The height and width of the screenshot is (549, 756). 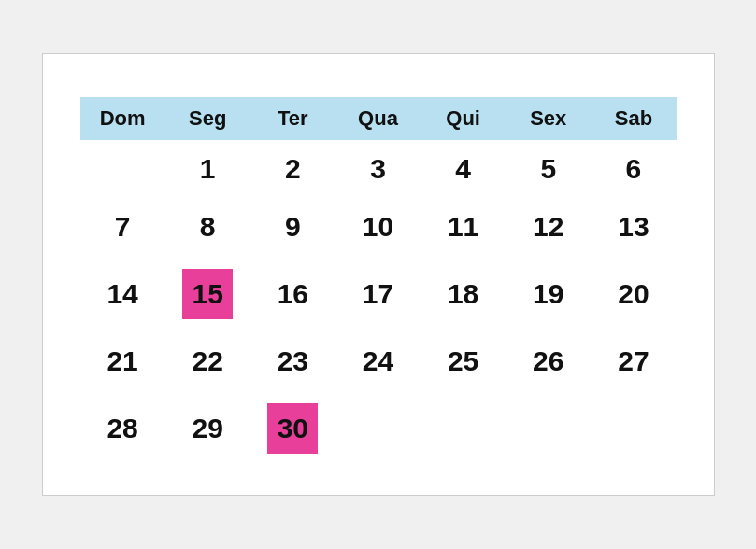 What do you see at coordinates (123, 119) in the screenshot?
I see `weekday-header: Dom` at bounding box center [123, 119].